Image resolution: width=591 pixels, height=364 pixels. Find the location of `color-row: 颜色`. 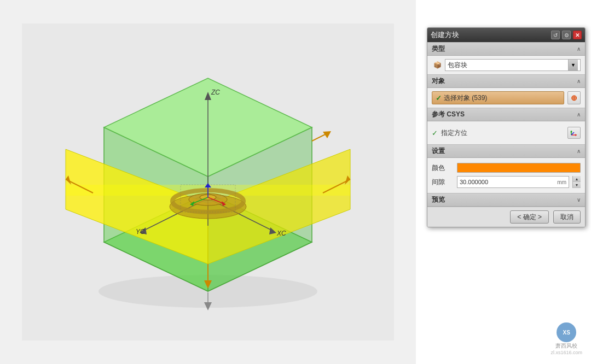

color-row: 颜色 is located at coordinates (506, 168).